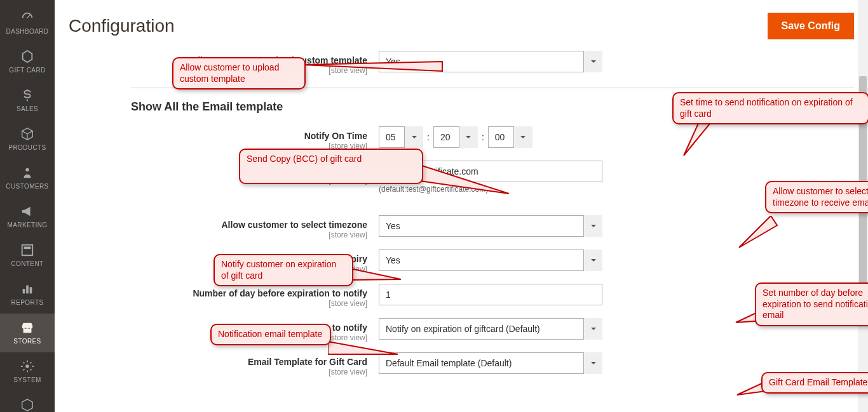 This screenshot has height=412, width=868. What do you see at coordinates (461, 23) in the screenshot?
I see `page-header: Configuration Save Config` at bounding box center [461, 23].